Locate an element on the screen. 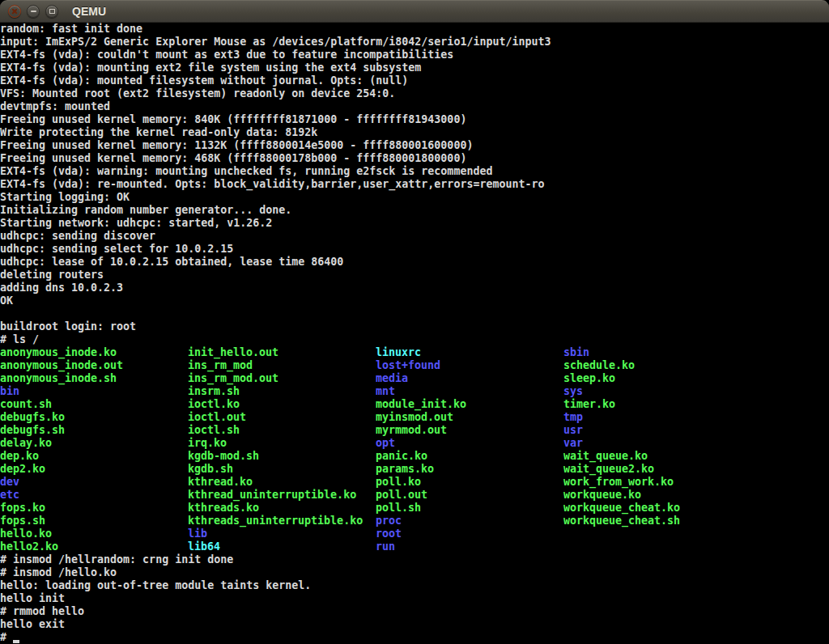 This screenshot has height=644, width=829. ls-entry: debugfs.ko is located at coordinates (94, 417).